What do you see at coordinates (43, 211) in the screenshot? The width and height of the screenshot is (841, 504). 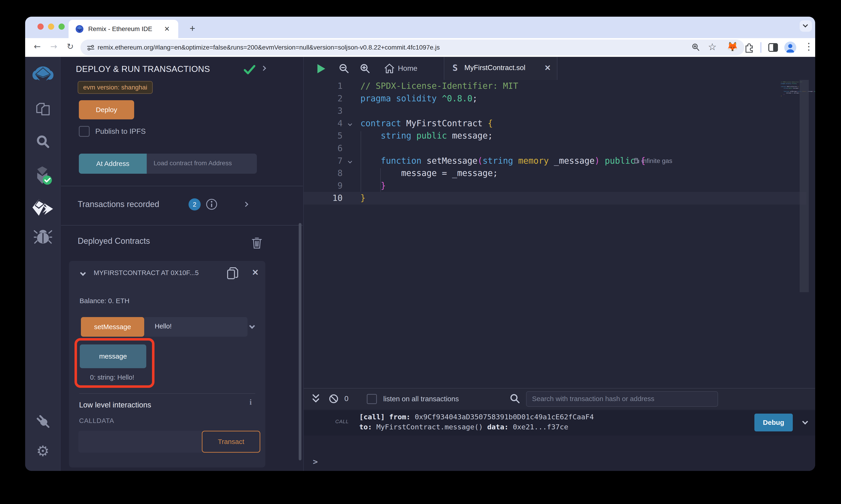 I see `deploy-and-run-icon` at bounding box center [43, 211].